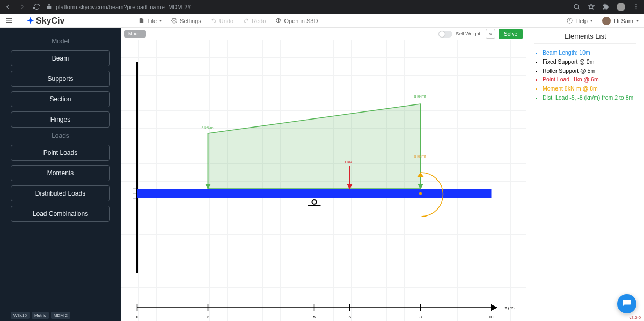 The width and height of the screenshot is (644, 321). Describe the element at coordinates (606, 21) in the screenshot. I see `avatar` at that location.